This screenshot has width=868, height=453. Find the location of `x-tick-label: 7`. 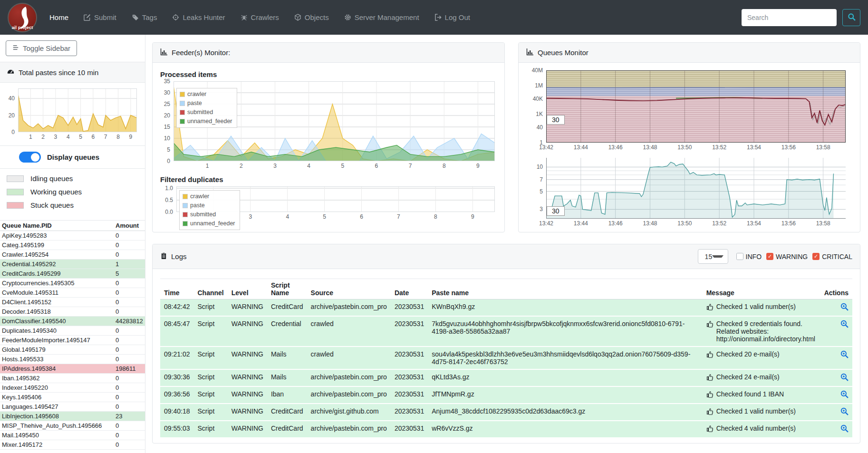

x-tick-label: 7 is located at coordinates (398, 217).